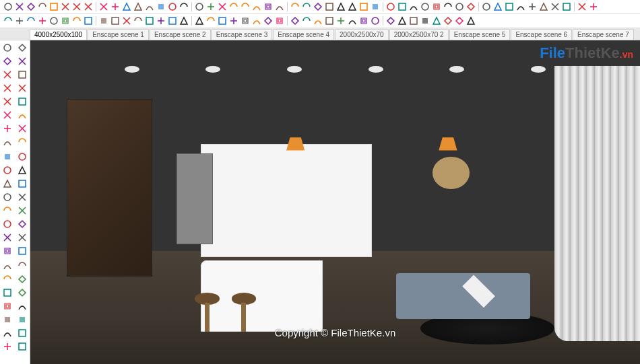 This screenshot has height=364, width=640. What do you see at coordinates (7, 293) in the screenshot?
I see `help-icon` at bounding box center [7, 293].